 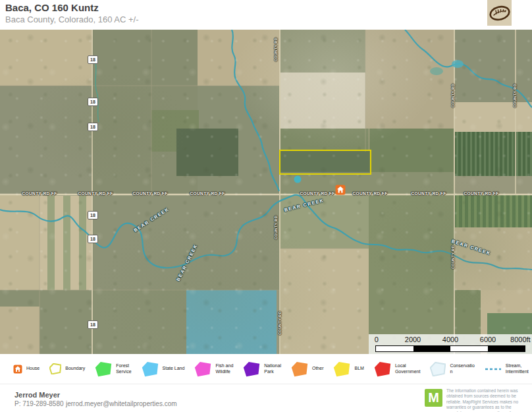 What do you see at coordinates (121, 403) in the screenshot?
I see `agent-email-link: jerrod.meyer@whitetailproperties.com` at bounding box center [121, 403].